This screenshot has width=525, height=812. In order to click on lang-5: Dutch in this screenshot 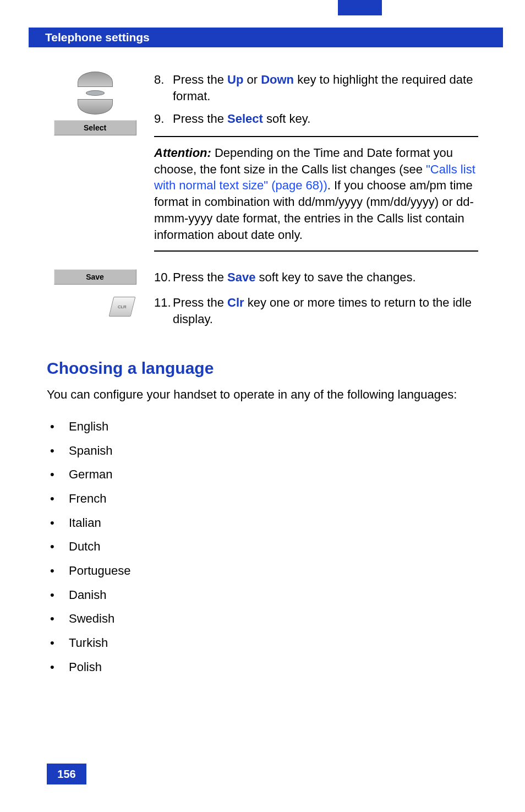, I will do `click(85, 547)`.